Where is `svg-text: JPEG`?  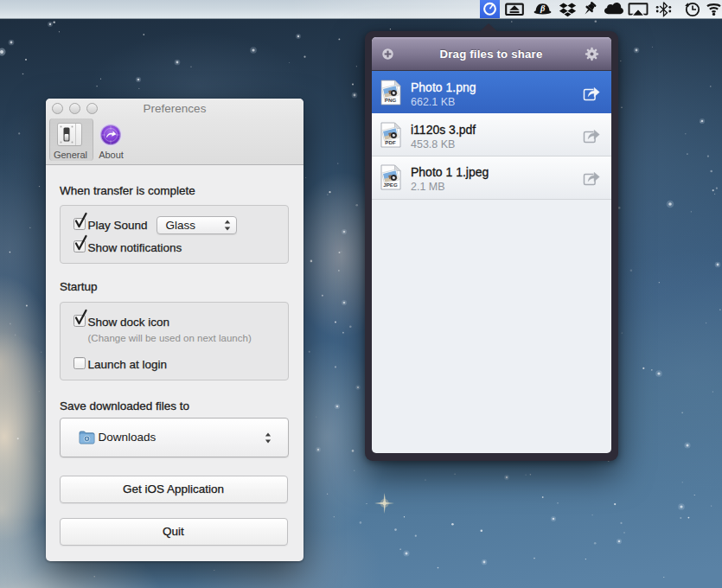 svg-text: JPEG is located at coordinates (391, 185).